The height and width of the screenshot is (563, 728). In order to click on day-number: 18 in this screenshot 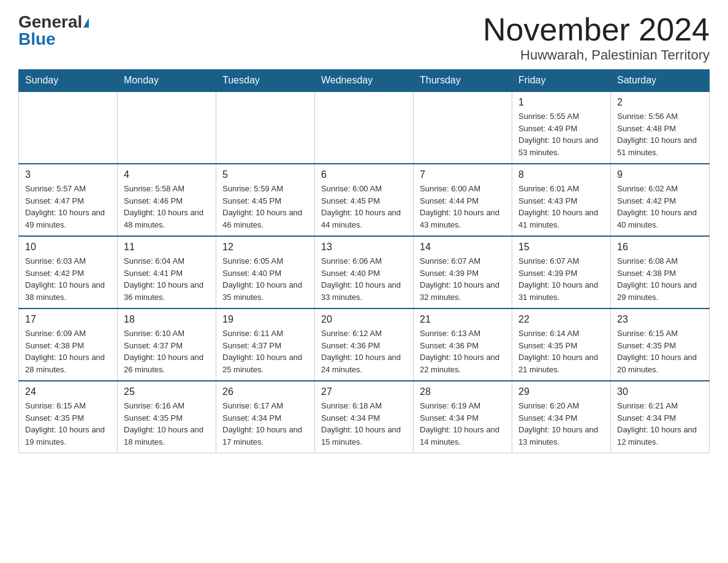, I will do `click(167, 320)`.